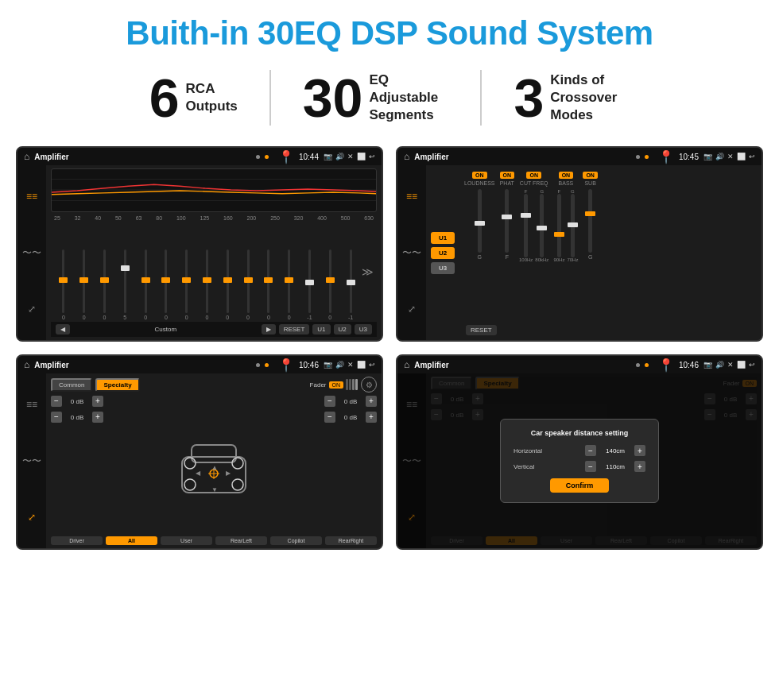  What do you see at coordinates (579, 253) in the screenshot?
I see `screen2-body: ≡≡ 〜〜 ⤢ U1 U2 U3 ON LOUDNESS` at bounding box center [579, 253].